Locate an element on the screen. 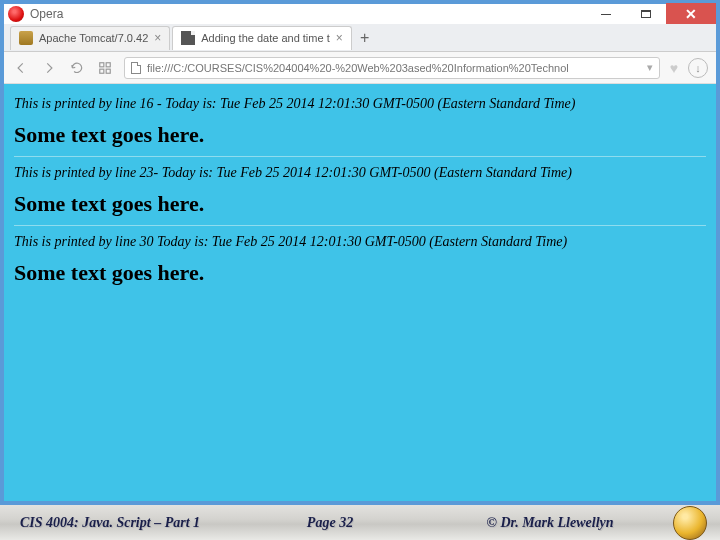 The image size is (720, 540). line23-text: This is printed by line 23- Today is: Tu… is located at coordinates (360, 173).